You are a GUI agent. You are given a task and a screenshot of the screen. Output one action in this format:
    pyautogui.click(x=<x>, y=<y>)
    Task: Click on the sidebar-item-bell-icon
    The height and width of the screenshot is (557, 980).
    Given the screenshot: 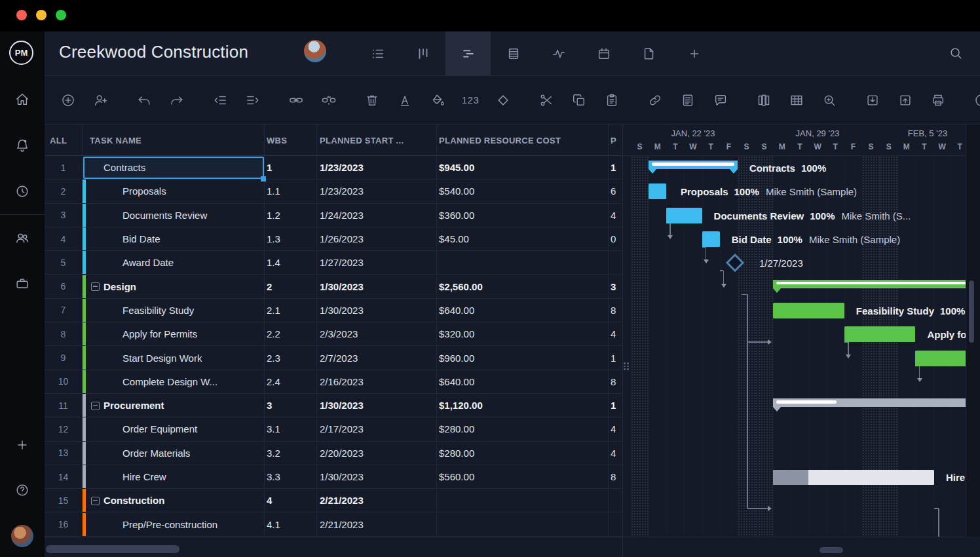 What is the action you would take?
    pyautogui.click(x=22, y=145)
    